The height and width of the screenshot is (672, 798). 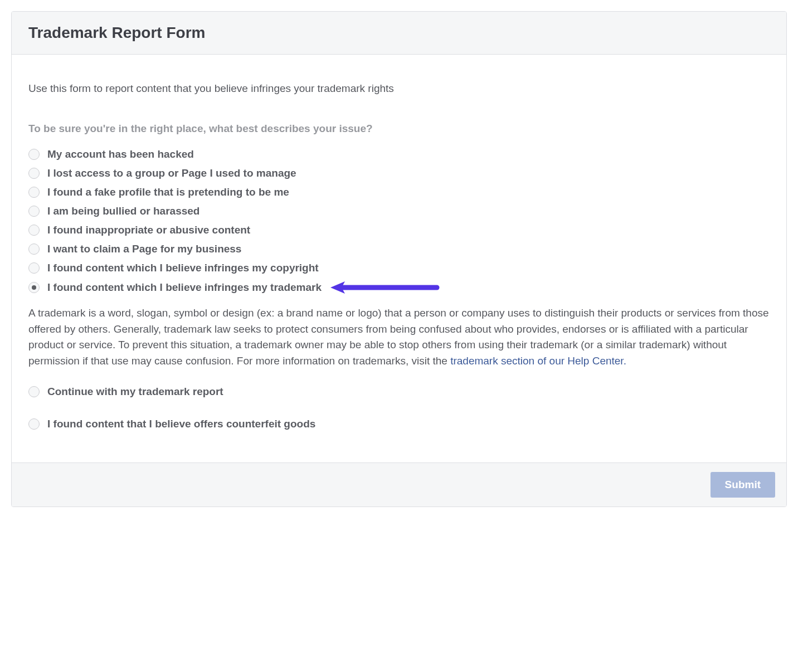 What do you see at coordinates (399, 33) in the screenshot?
I see `page-title: Trademark Report Form` at bounding box center [399, 33].